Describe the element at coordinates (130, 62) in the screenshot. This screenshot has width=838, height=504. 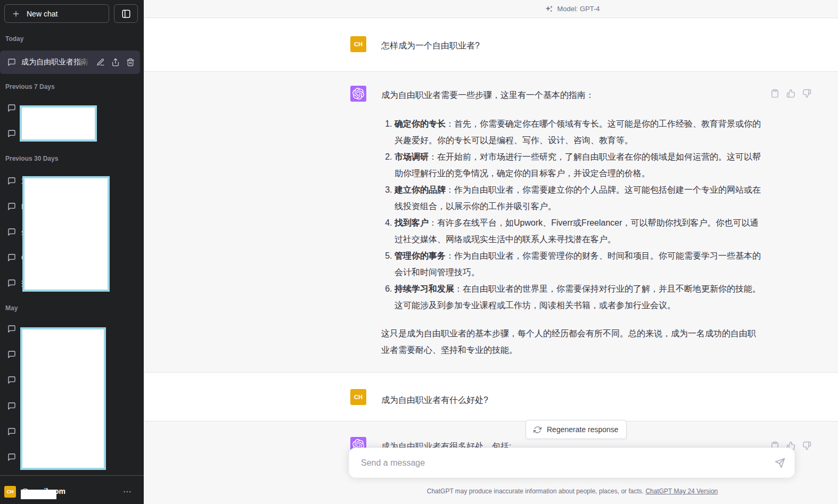
I see `trash-icon` at that location.